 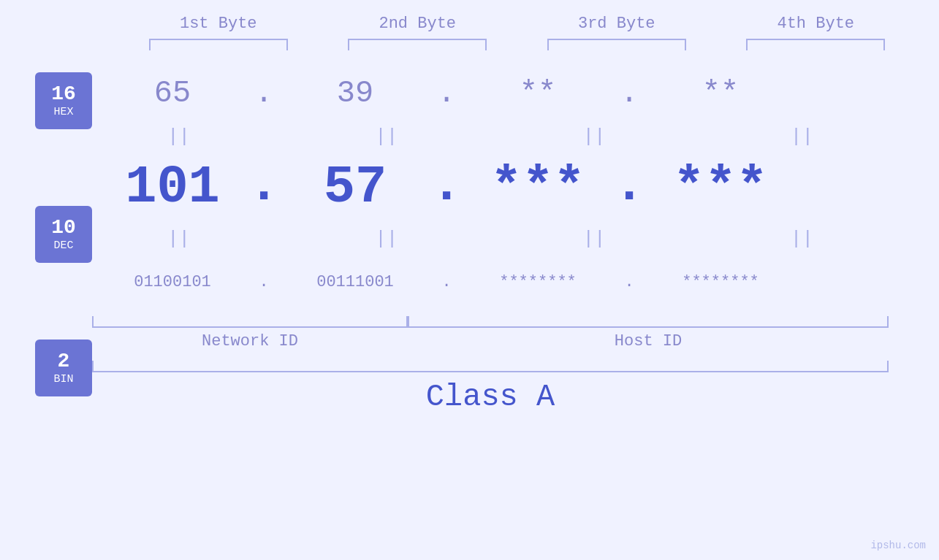 What do you see at coordinates (264, 282) in the screenshot?
I see `bin-dot1: .` at bounding box center [264, 282].